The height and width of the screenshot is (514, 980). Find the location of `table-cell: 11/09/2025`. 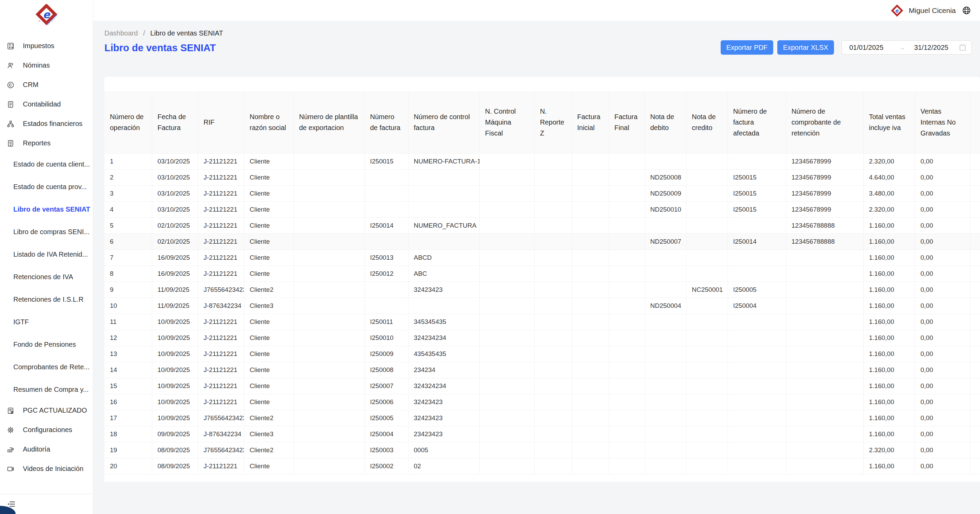

table-cell: 11/09/2025 is located at coordinates (175, 290).